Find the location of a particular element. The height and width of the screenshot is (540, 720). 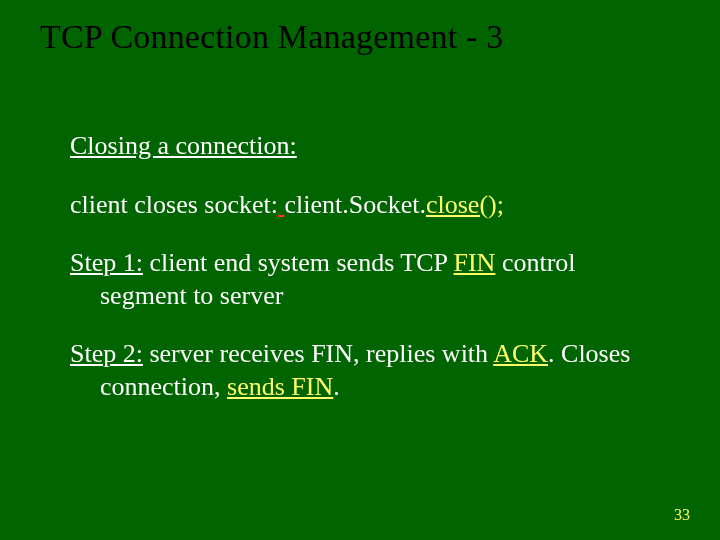

slide-title: TCP Connection Management - 3 is located at coordinates (272, 37).